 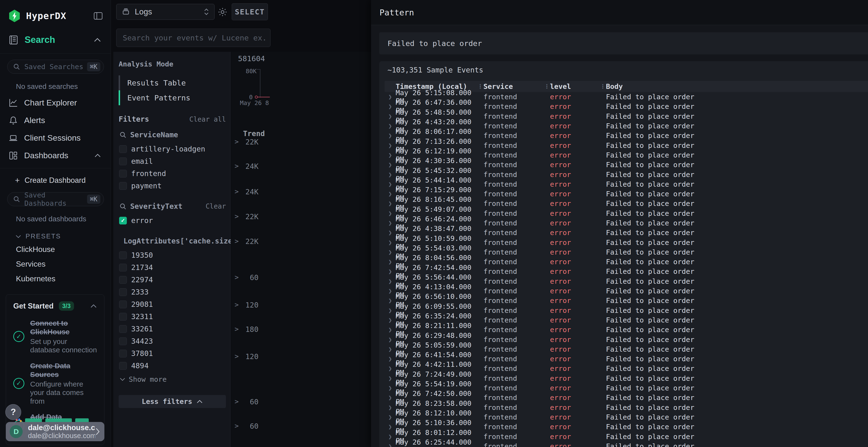 What do you see at coordinates (55, 103) in the screenshot?
I see `sidebar-item-chart-explorer: Chart Explorer` at bounding box center [55, 103].